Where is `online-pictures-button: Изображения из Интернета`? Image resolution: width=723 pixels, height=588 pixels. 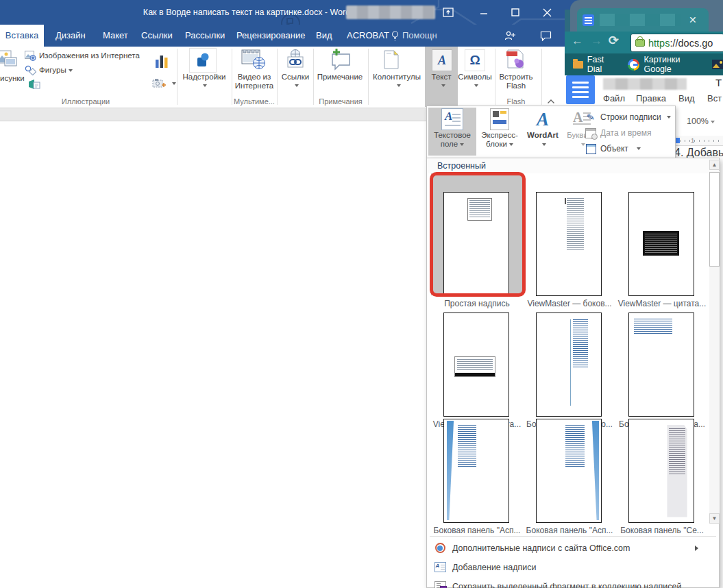
online-pictures-button: Изображения из Интернета is located at coordinates (89, 56).